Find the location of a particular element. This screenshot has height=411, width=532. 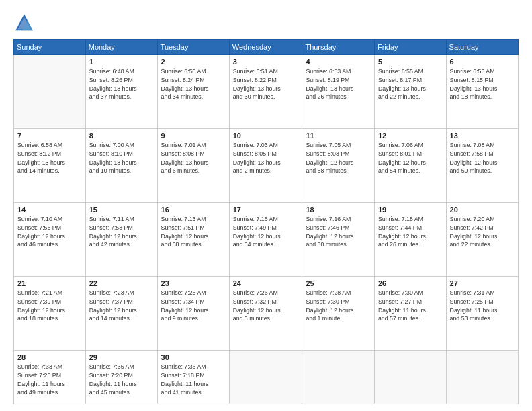

weekday-header-monday: Monday is located at coordinates (121, 47).